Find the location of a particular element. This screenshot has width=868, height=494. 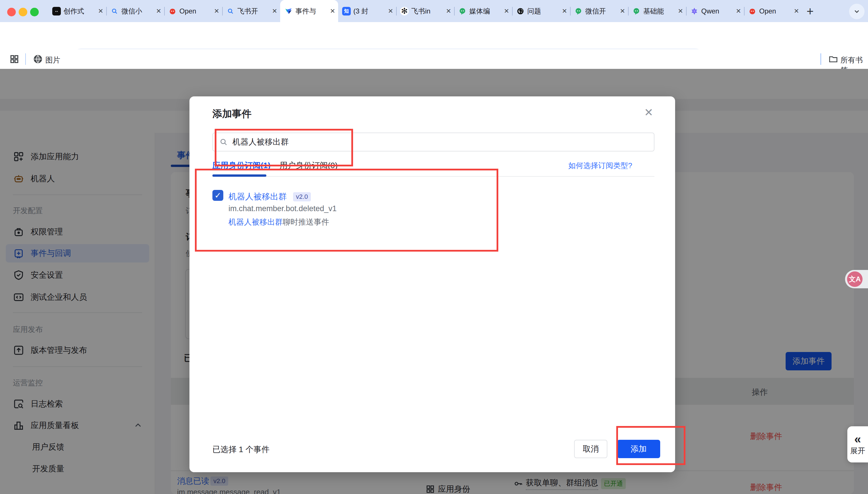

translate-float-icon: 文A is located at coordinates (855, 279).